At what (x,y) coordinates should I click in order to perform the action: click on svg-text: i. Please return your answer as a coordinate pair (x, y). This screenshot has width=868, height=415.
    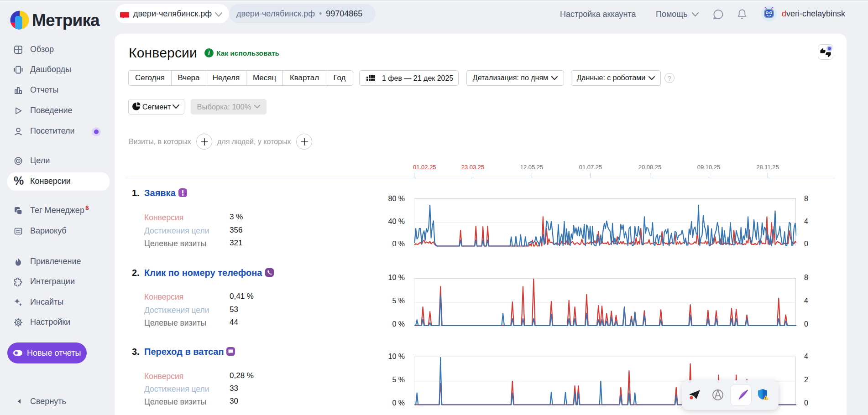
    Looking at the image, I should click on (209, 53).